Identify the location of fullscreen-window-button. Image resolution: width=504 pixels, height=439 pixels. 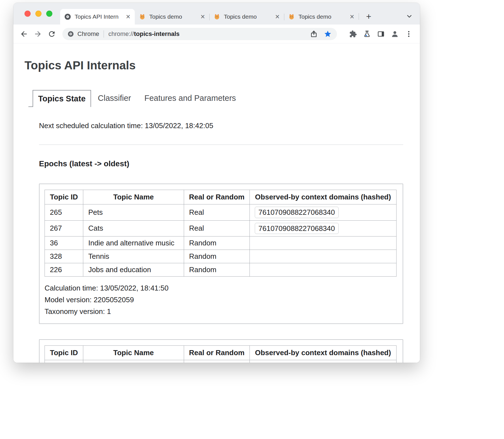
(49, 14).